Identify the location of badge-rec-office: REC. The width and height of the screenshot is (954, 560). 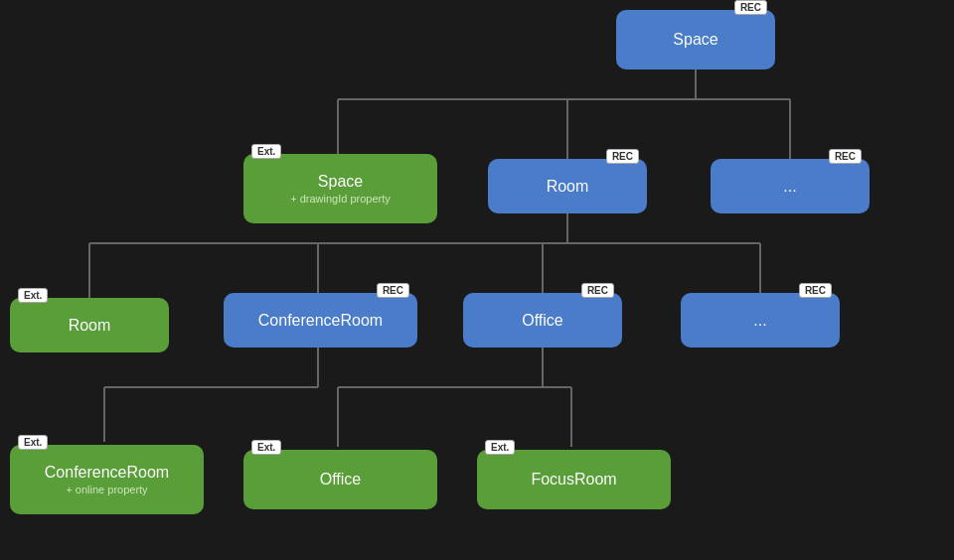
(598, 290).